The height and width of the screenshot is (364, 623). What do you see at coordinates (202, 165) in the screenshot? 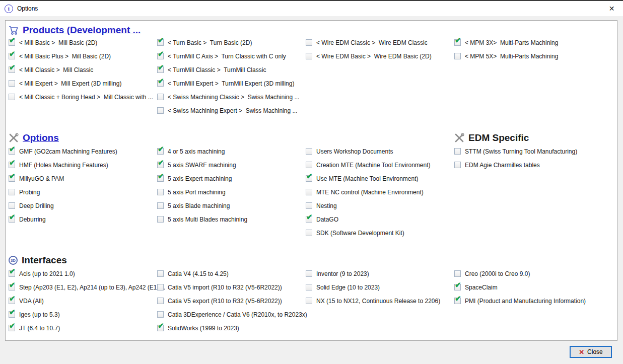
I see `checkbox-label: 5 axis SWARF machining` at bounding box center [202, 165].